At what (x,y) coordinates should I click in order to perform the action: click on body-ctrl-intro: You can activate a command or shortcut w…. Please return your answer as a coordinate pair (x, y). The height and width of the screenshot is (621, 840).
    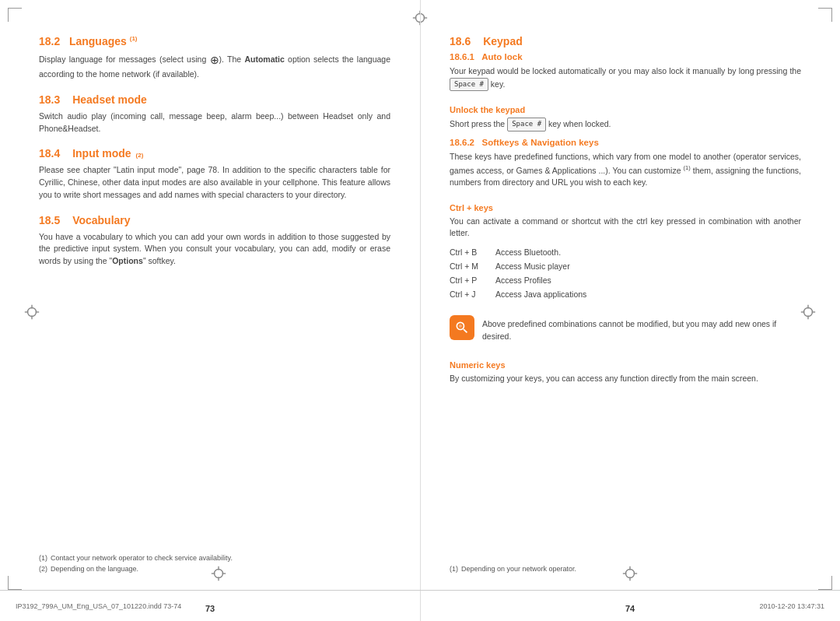
    Looking at the image, I should click on (625, 228).